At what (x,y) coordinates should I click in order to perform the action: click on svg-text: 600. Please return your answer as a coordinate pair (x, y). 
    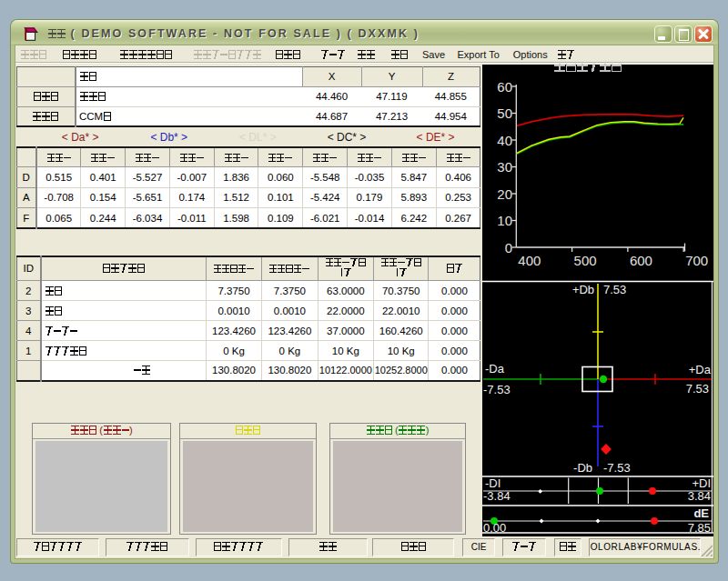
    Looking at the image, I should click on (641, 260).